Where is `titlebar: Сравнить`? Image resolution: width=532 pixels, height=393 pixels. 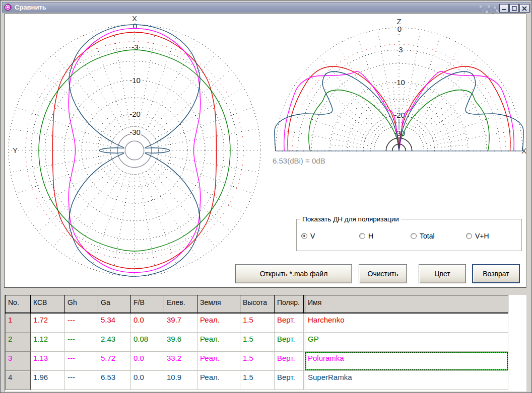 titlebar: Сравнить is located at coordinates (266, 7).